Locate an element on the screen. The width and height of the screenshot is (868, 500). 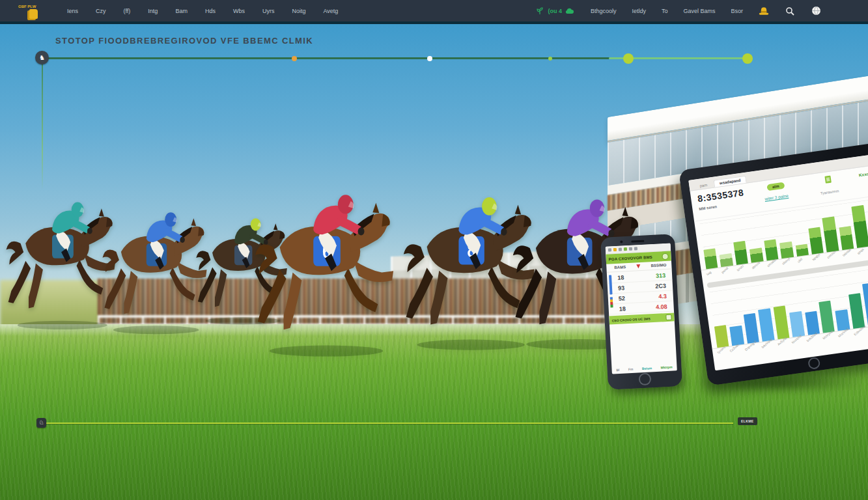
nav-item-left-4: Intg is located at coordinates (152, 11).